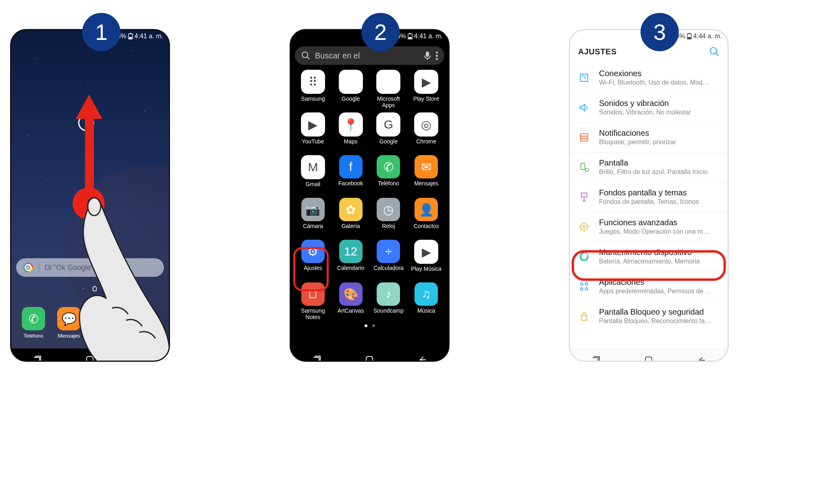 The image size is (825, 504). What do you see at coordinates (351, 294) in the screenshot?
I see `app-icon: 🎨` at bounding box center [351, 294].